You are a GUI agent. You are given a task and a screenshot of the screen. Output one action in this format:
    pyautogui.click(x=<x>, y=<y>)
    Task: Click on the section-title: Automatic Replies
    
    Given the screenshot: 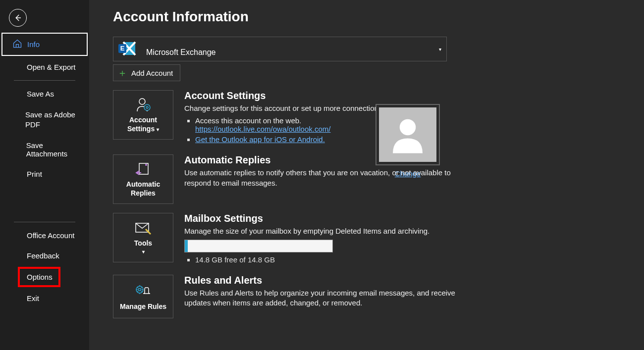 What is the action you would take?
    pyautogui.click(x=323, y=160)
    